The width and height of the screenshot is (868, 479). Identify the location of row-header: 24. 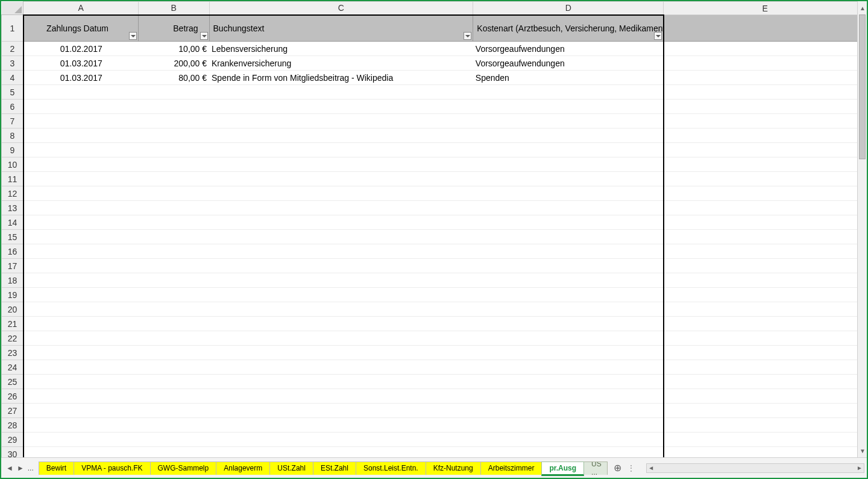
(13, 367).